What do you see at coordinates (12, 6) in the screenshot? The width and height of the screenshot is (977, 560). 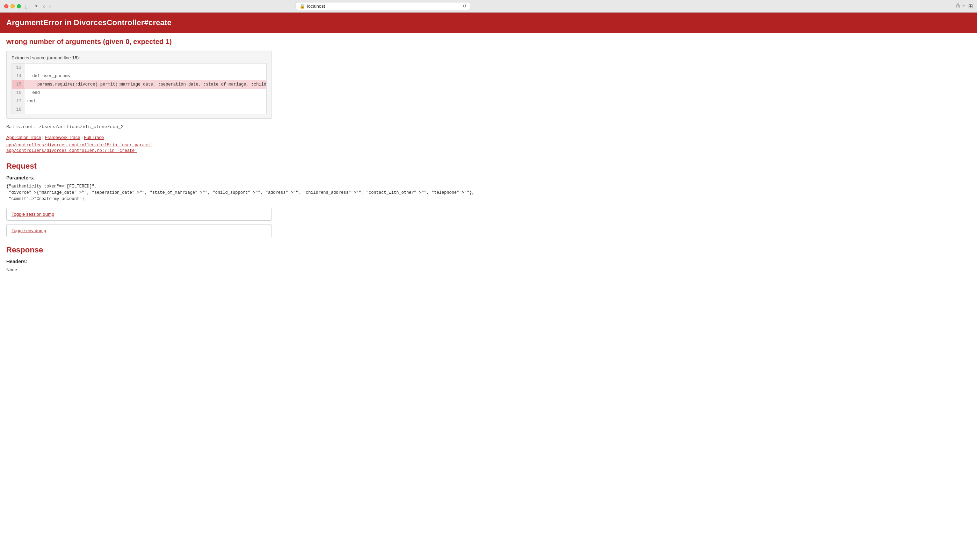 I see `minimize-button` at bounding box center [12, 6].